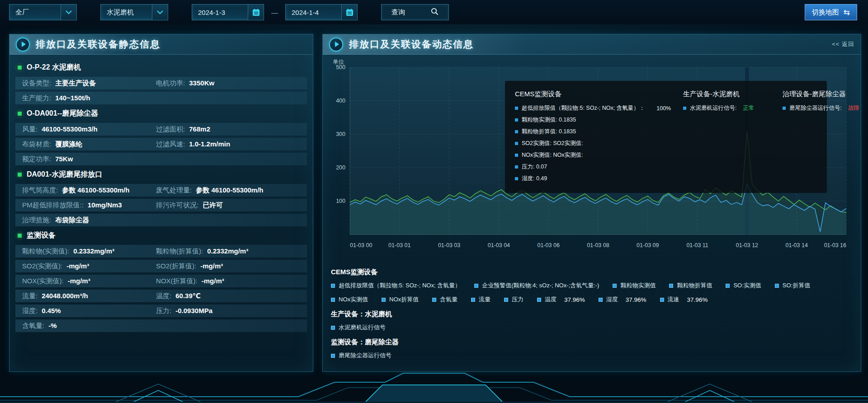 The height and width of the screenshot is (403, 868). What do you see at coordinates (37, 83) in the screenshot?
I see `field-label: 设备类型:` at bounding box center [37, 83].